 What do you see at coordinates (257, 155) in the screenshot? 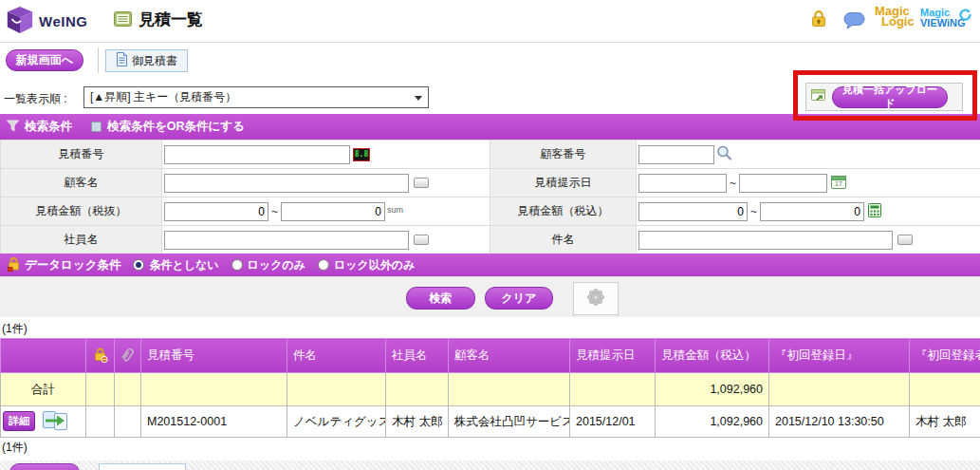
I see `quote-no-input` at bounding box center [257, 155].